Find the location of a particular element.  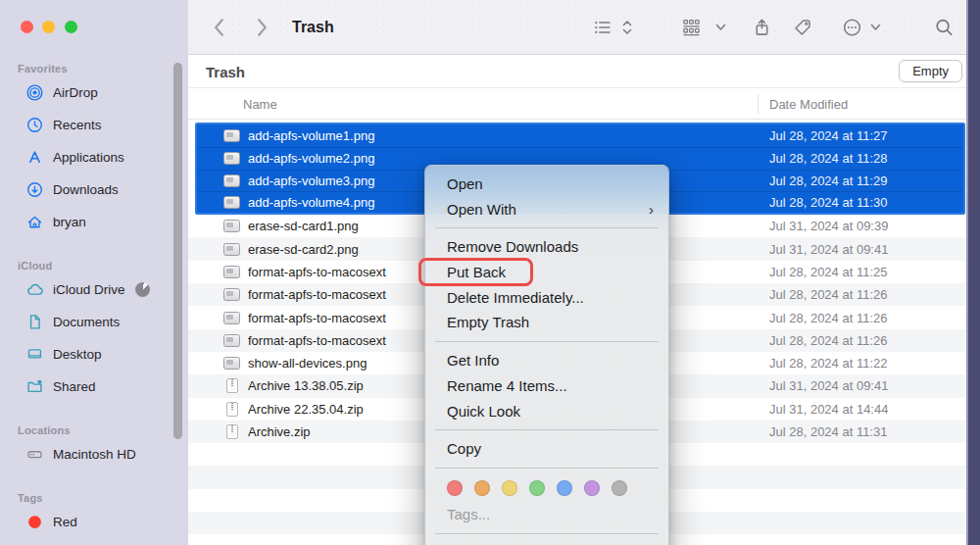

menu-item-get-info: Get Info is located at coordinates (547, 361).